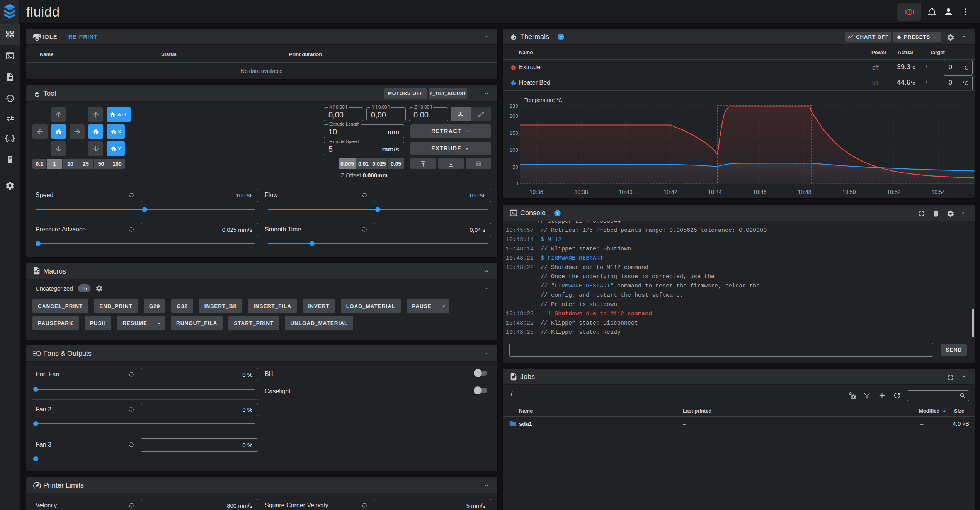  I want to click on svg-text: 10:44, so click(715, 192).